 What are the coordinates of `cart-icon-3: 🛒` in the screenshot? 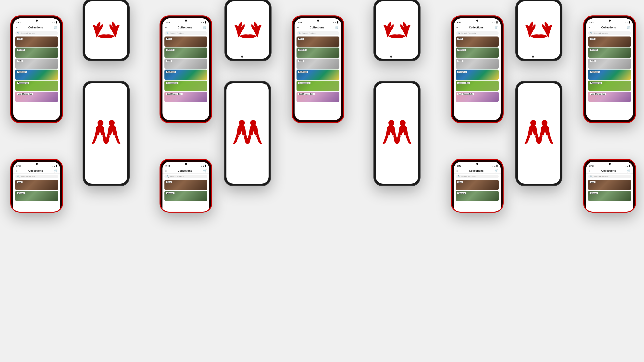 It's located at (205, 27).